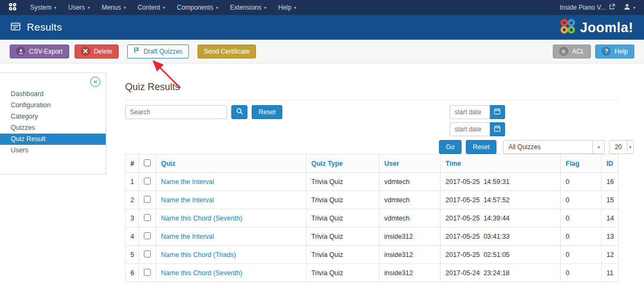 The image size is (644, 287). I want to click on menu-content: Content▾, so click(151, 8).